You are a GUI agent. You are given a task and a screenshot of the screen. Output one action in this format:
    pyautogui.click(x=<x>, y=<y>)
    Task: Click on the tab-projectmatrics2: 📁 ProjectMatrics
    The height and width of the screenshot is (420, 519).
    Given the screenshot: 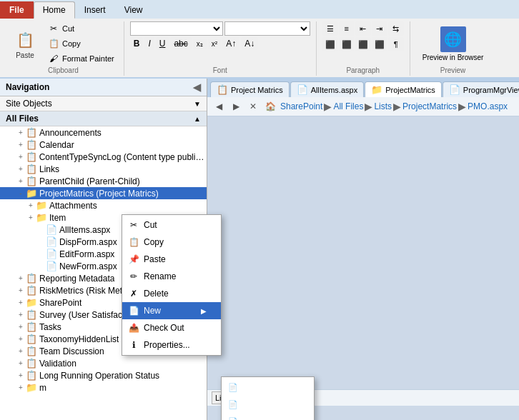 What is the action you would take?
    pyautogui.click(x=403, y=89)
    